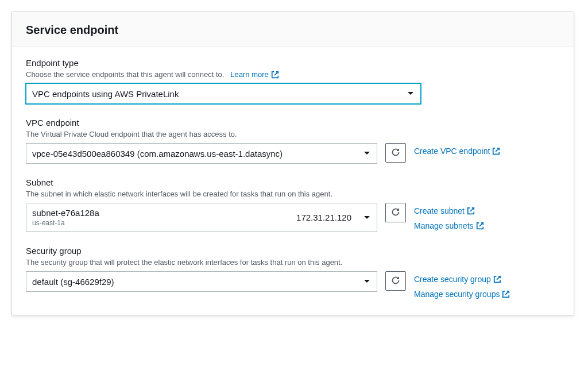  Describe the element at coordinates (202, 217) in the screenshot. I see `subnet-select: subnet-e76a128a us-east-1a 172.31.21.120` at that location.